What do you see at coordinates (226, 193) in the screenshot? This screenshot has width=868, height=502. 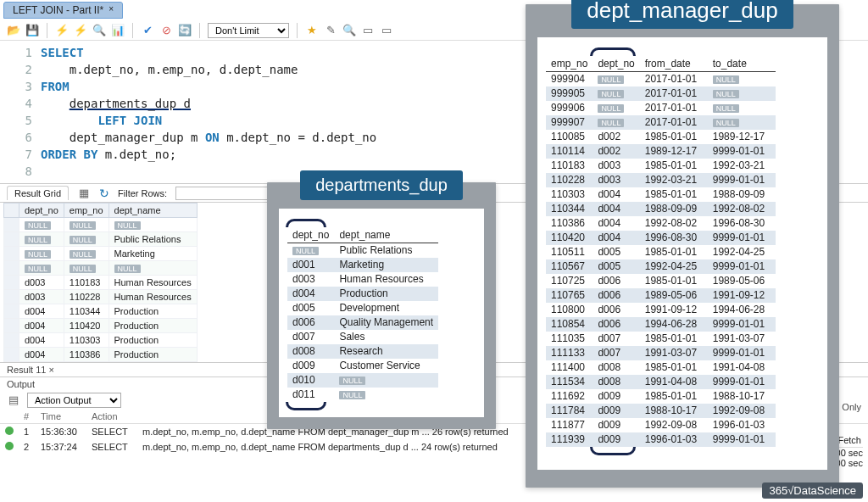 I see `filter-input` at bounding box center [226, 193].